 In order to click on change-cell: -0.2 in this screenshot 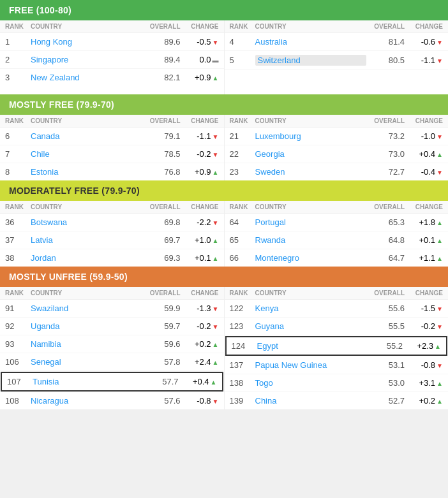, I will do `click(424, 326)`.